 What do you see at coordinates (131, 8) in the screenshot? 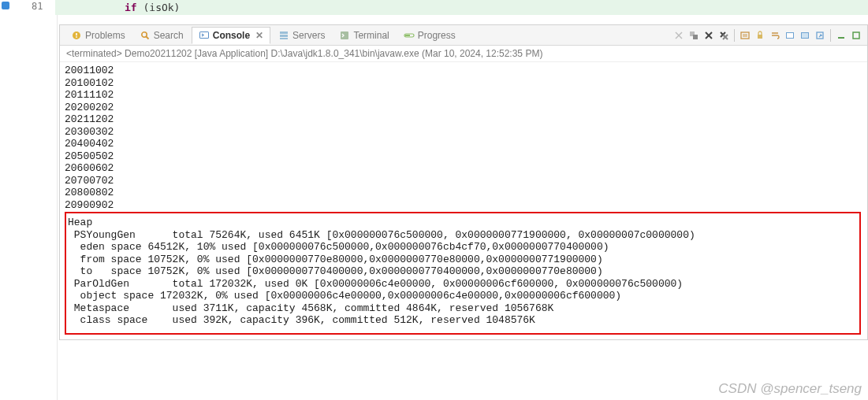
I see `keyword: if` at bounding box center [131, 8].